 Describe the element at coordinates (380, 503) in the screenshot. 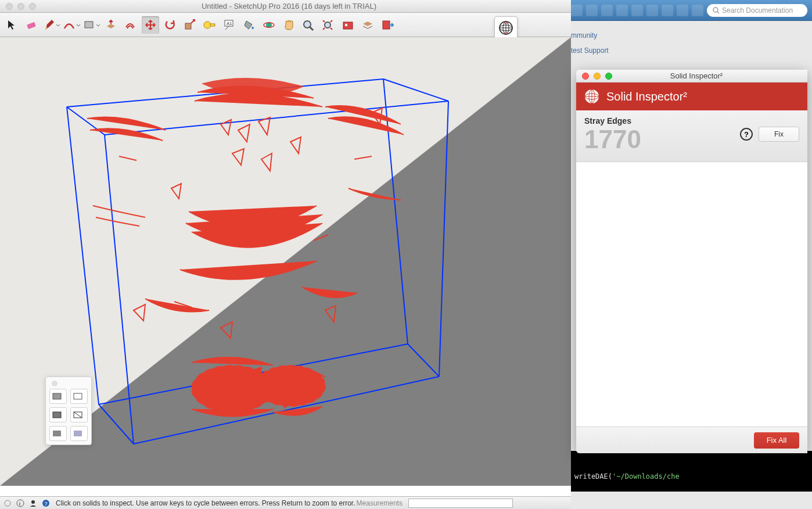

I see `measurements-label: Measurements` at that location.